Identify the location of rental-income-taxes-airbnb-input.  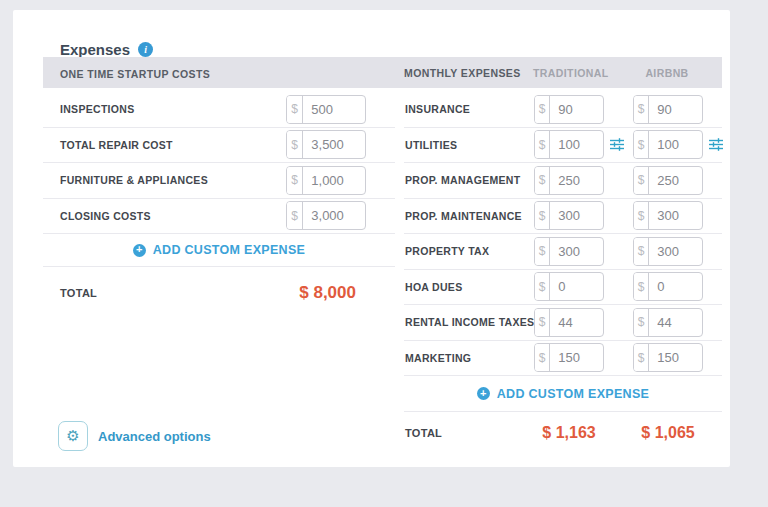
(676, 322).